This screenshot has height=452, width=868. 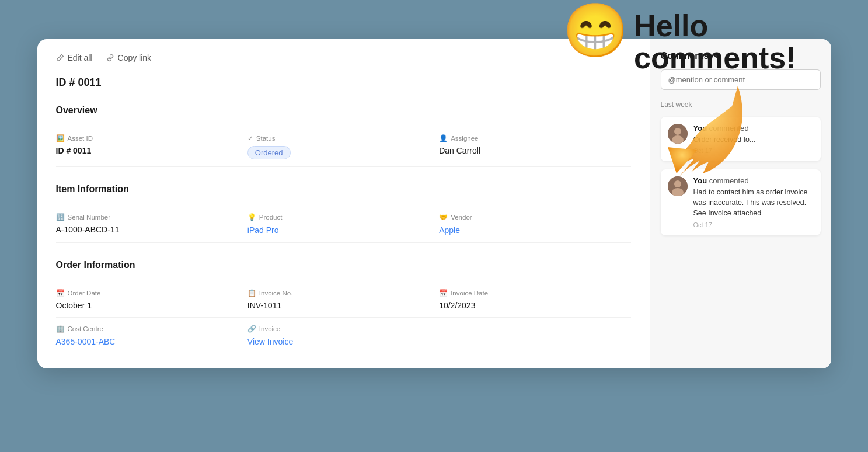 What do you see at coordinates (343, 217) in the screenshot?
I see `product-label: 💡 Product` at bounding box center [343, 217].